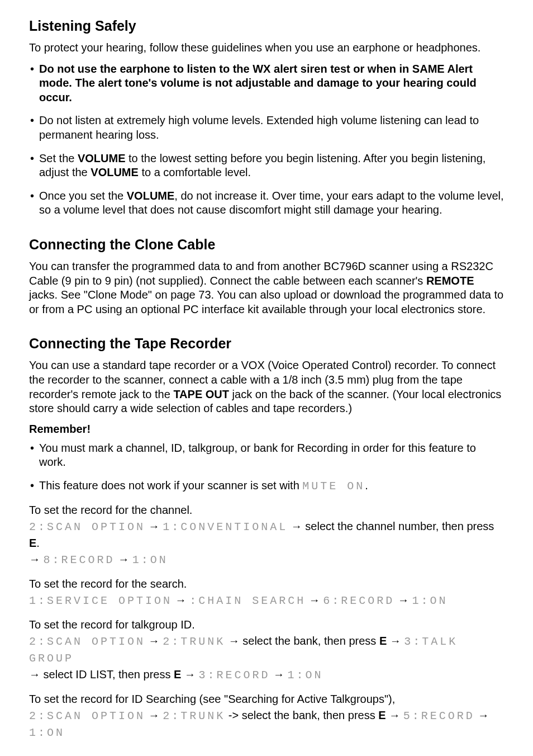 This screenshot has width=533, height=756. I want to click on clone-paragraph: You can transfer the programmed data to …, so click(266, 288).